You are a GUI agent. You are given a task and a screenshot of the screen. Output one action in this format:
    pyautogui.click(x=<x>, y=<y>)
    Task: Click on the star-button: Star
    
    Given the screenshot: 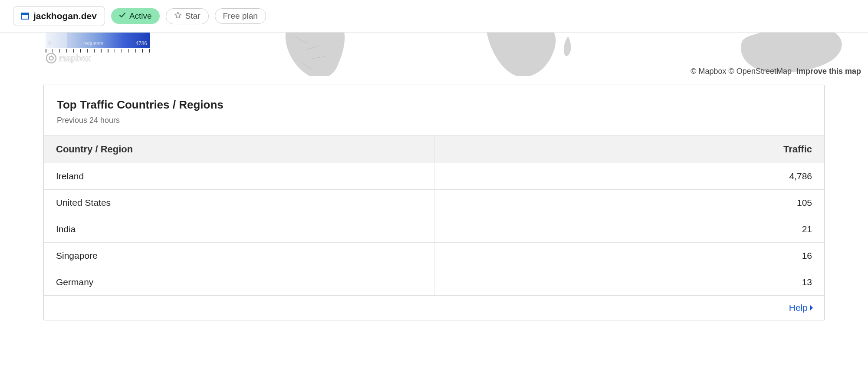 What is the action you would take?
    pyautogui.click(x=187, y=16)
    